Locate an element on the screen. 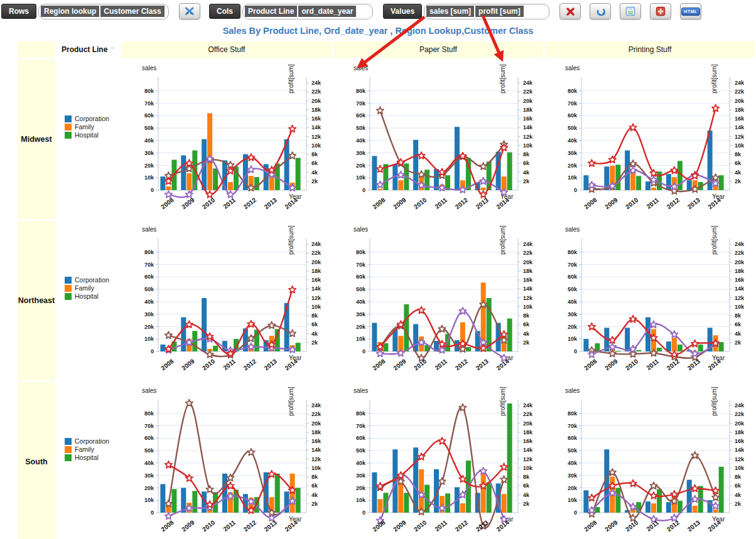  toolbar: Rows Region lookup Customer Class Cols P… is located at coordinates (378, 11).